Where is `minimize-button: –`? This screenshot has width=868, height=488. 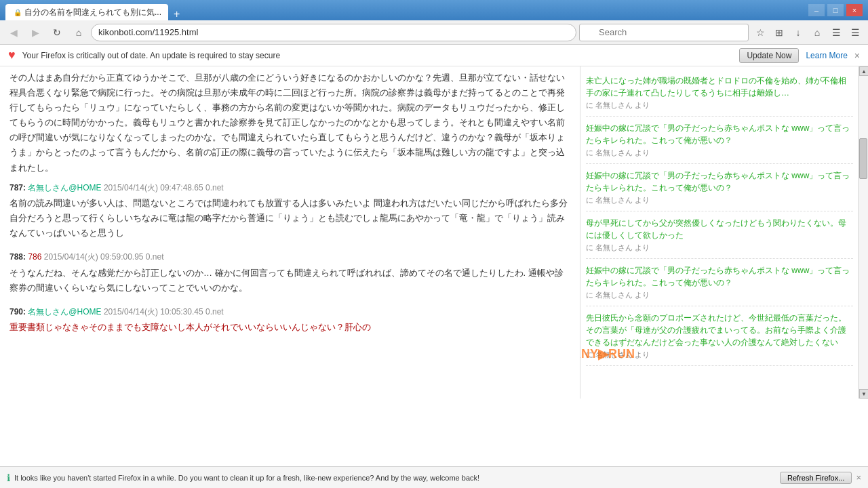
minimize-button: – is located at coordinates (816, 10).